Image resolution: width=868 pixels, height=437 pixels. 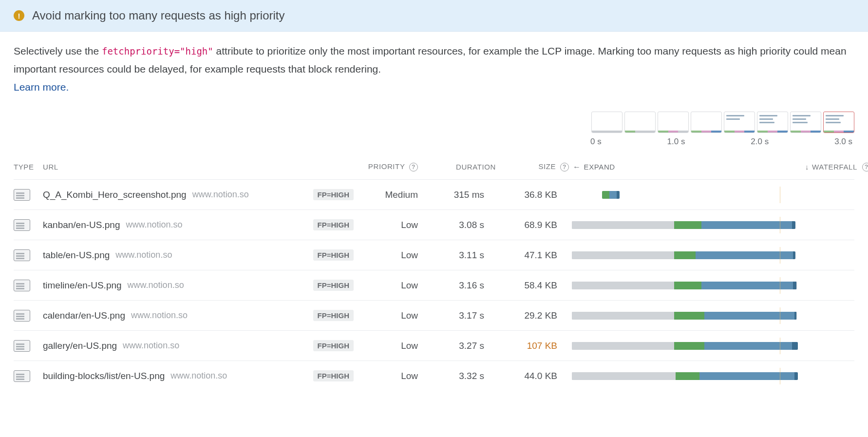 What do you see at coordinates (57, 51) in the screenshot?
I see `description-text-before: Selectively use the` at bounding box center [57, 51].